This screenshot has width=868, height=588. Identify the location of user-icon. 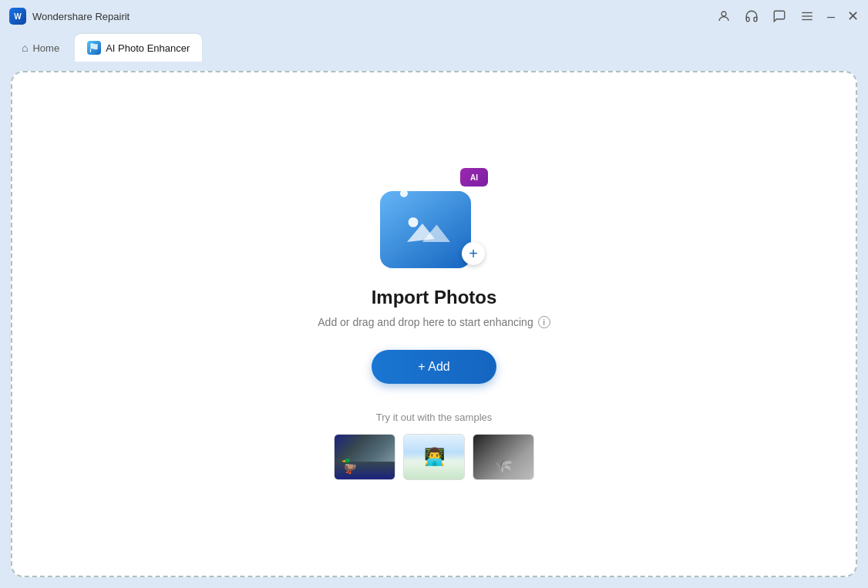
(724, 16).